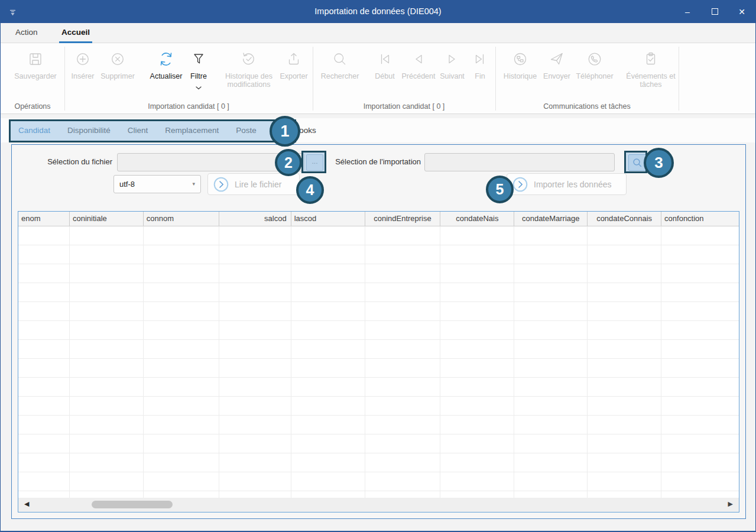  Describe the element at coordinates (254, 184) in the screenshot. I see `read-file-button: Lire le fichier` at that location.